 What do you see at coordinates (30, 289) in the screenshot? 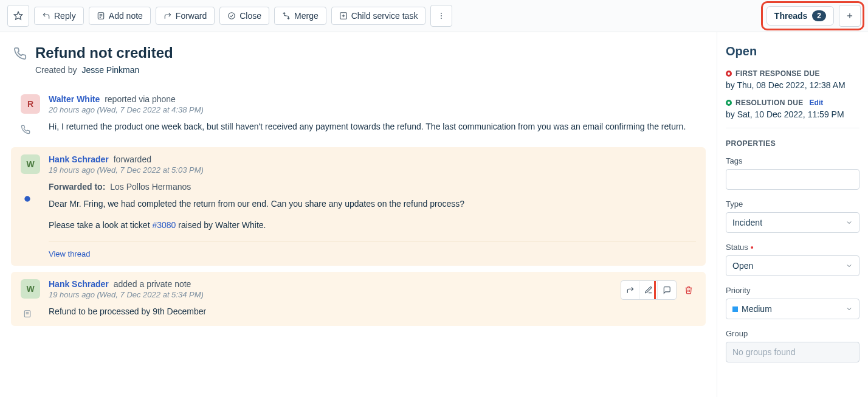
I see `avatar-letter: W` at bounding box center [30, 289].